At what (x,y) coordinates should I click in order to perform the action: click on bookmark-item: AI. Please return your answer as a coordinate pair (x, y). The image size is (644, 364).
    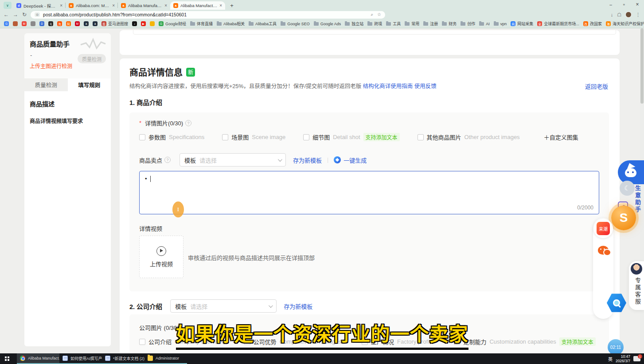
    Looking at the image, I should click on (484, 24).